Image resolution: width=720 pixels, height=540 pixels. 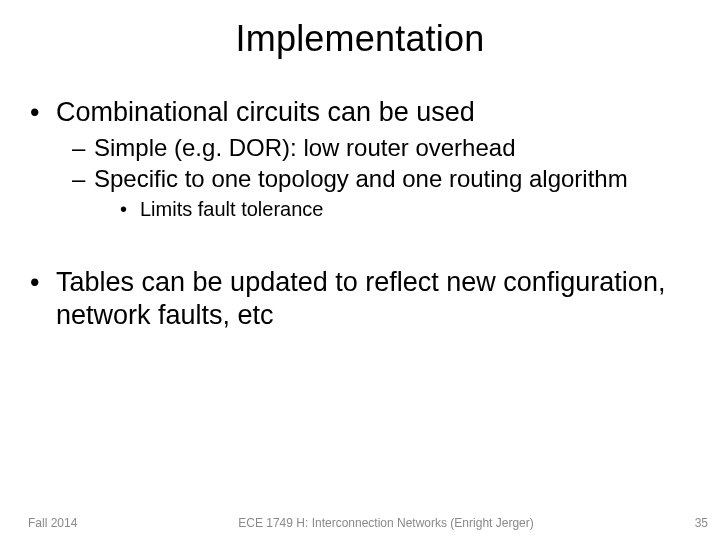 I want to click on slide-footer: Fall 2014 ECE 1749 H: Interconnection Ne…, so click(x=360, y=523).